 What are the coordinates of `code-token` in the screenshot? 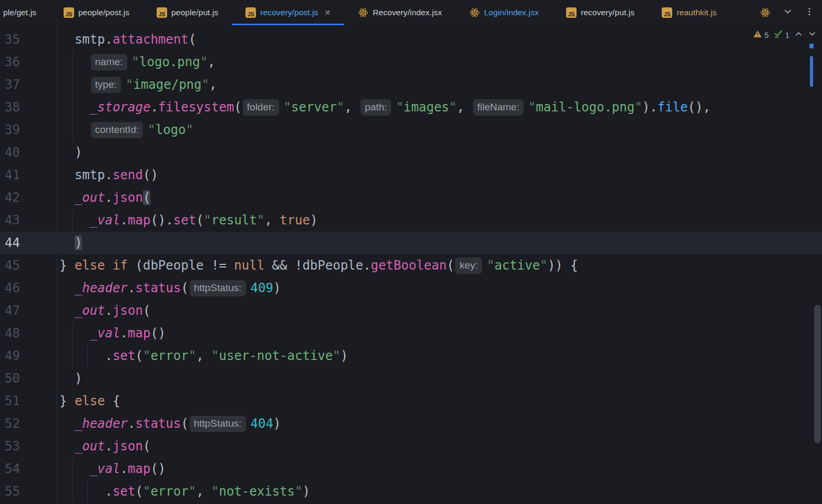 It's located at (109, 265).